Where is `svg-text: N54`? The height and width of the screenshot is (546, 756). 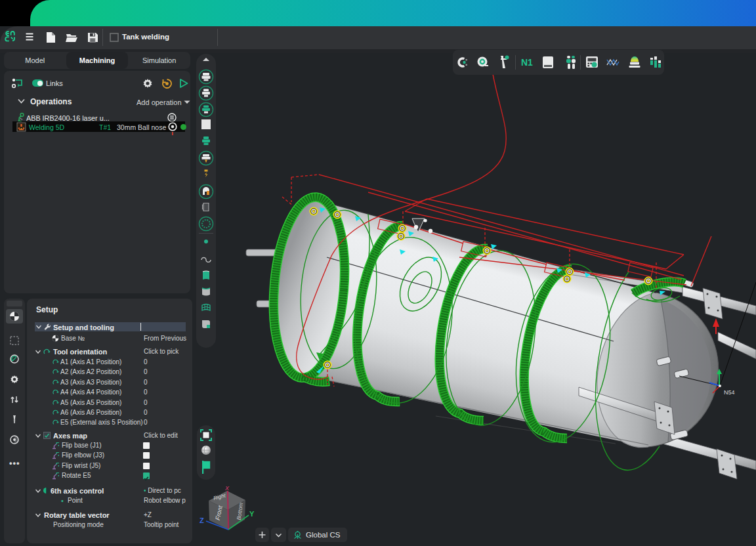 svg-text: N54 is located at coordinates (730, 392).